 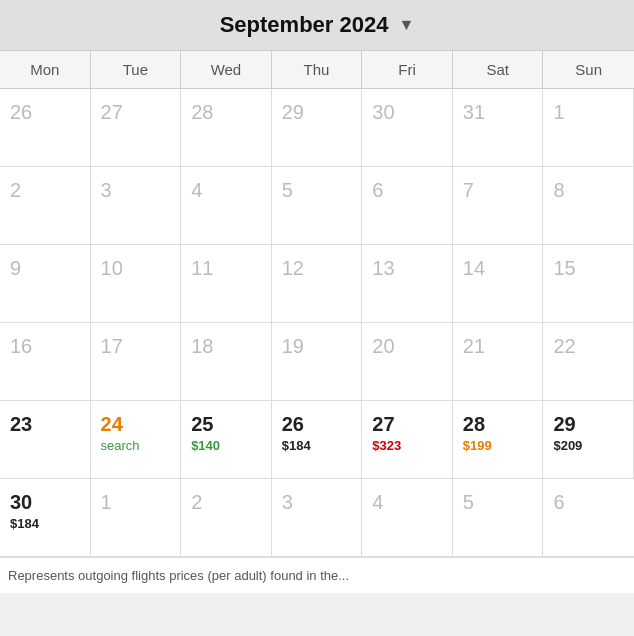 I want to click on calendar-cell: 14, so click(x=498, y=284).